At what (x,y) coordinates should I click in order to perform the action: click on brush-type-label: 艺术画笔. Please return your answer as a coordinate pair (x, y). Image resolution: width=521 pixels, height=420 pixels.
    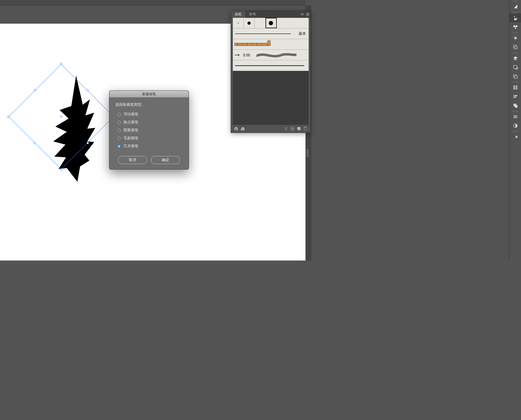
    Looking at the image, I should click on (131, 146).